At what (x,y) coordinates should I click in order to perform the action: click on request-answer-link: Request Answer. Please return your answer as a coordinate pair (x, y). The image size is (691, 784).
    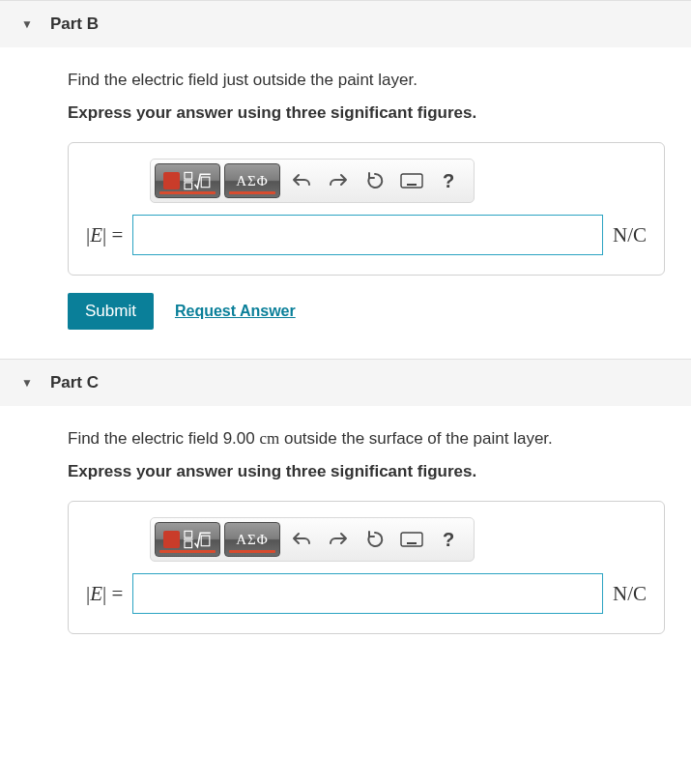
    Looking at the image, I should click on (236, 311).